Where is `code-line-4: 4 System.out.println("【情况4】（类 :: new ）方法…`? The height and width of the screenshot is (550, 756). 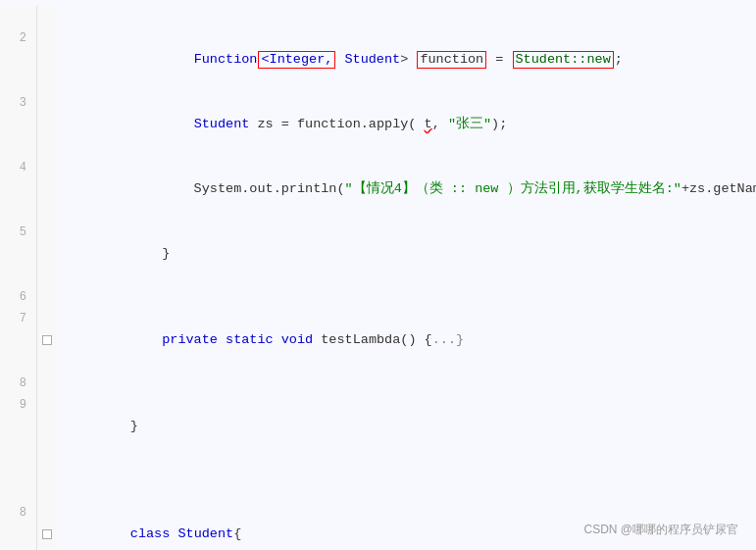 code-line-4: 4 System.out.println("【情况4】（类 :: new ）方法… is located at coordinates (378, 189).